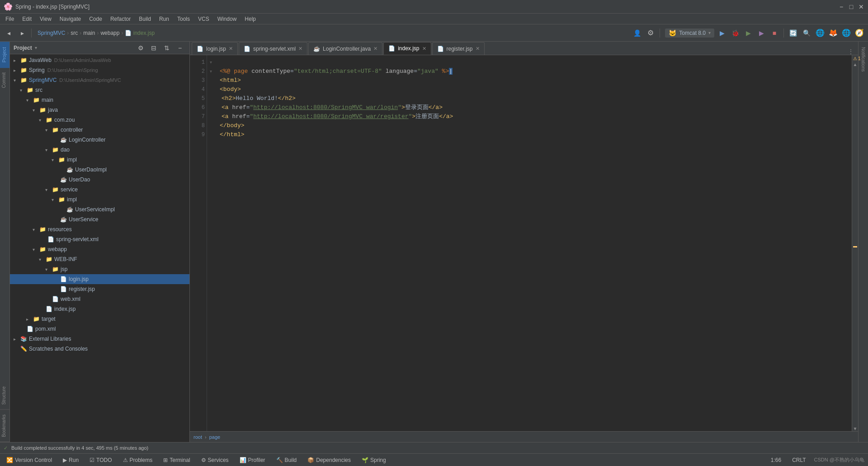 The height and width of the screenshot is (466, 868). What do you see at coordinates (99, 120) in the screenshot?
I see `tree-item-comzou: ▾ 📁 com.zou` at bounding box center [99, 120].